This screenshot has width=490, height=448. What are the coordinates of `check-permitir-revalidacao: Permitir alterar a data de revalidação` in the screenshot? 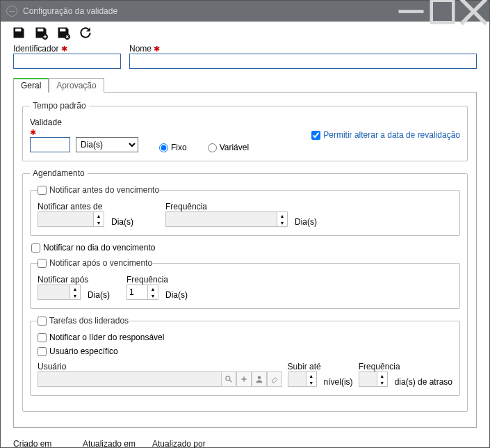 It's located at (386, 135).